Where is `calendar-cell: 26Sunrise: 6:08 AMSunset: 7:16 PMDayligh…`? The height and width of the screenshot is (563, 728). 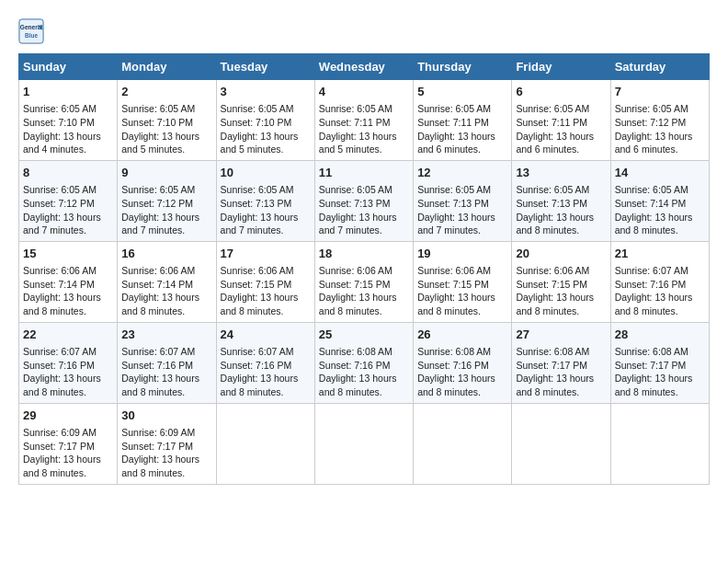 calendar-cell: 26Sunrise: 6:08 AMSunset: 7:16 PMDayligh… is located at coordinates (463, 362).